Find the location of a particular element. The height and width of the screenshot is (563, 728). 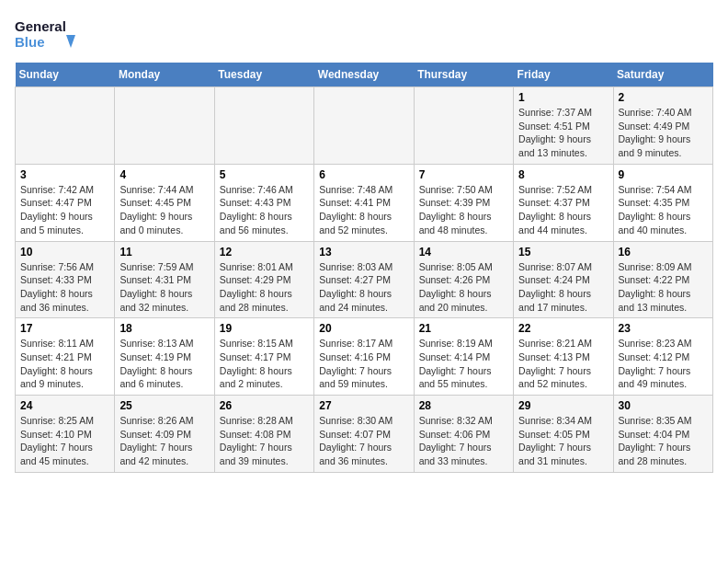

calendar-cell: 29Sunrise: 8:34 AM Sunset: 4:05 PM Dayli… is located at coordinates (563, 434).